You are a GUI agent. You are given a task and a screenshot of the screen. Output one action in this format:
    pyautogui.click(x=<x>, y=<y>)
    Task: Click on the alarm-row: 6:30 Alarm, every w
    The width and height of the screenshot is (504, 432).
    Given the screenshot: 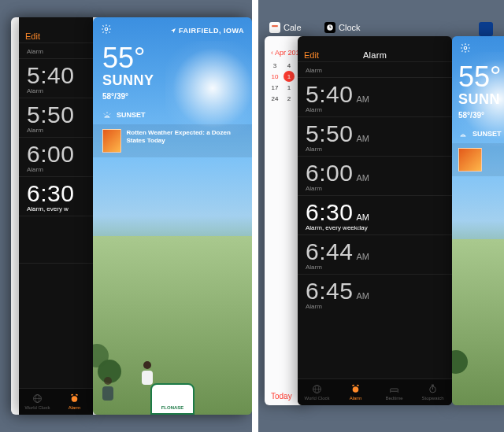 What is the action you would take?
    pyautogui.click(x=56, y=196)
    